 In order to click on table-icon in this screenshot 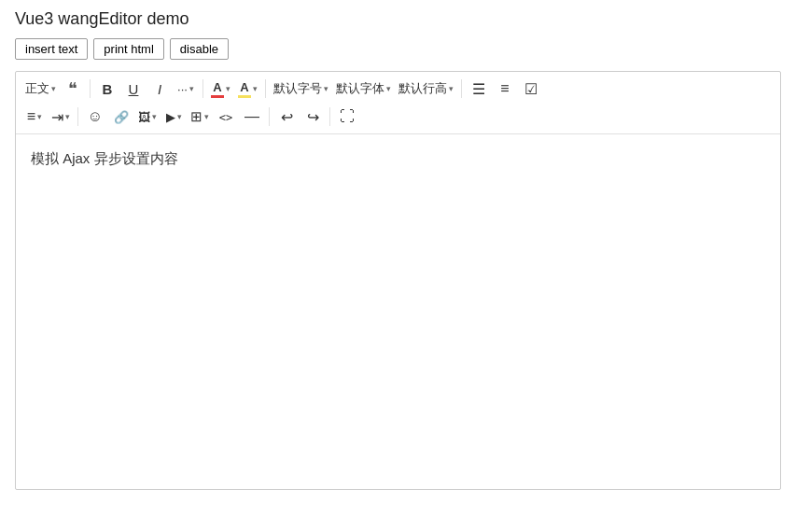, I will do `click(196, 117)`.